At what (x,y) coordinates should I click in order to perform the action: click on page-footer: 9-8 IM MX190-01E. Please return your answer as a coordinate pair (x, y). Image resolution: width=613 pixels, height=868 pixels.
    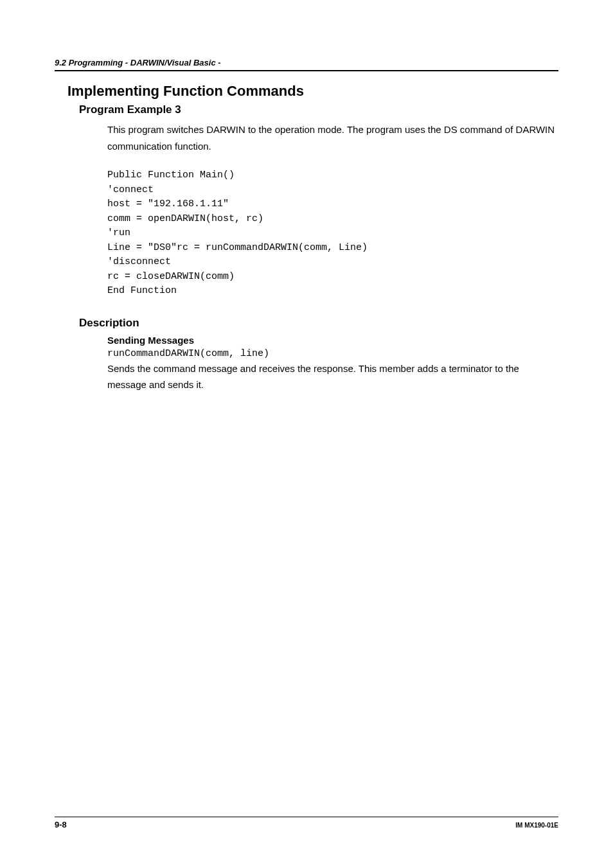
    Looking at the image, I should click on (306, 823).